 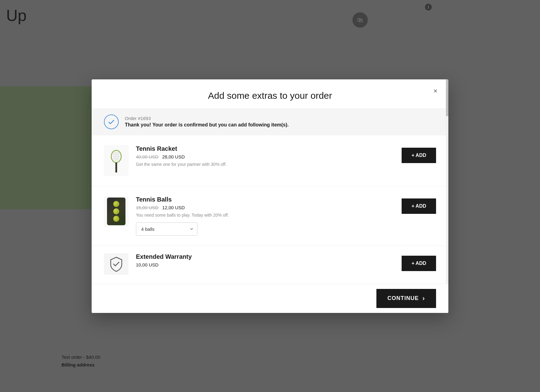 What do you see at coordinates (435, 91) in the screenshot?
I see `close-button: ×` at bounding box center [435, 91].